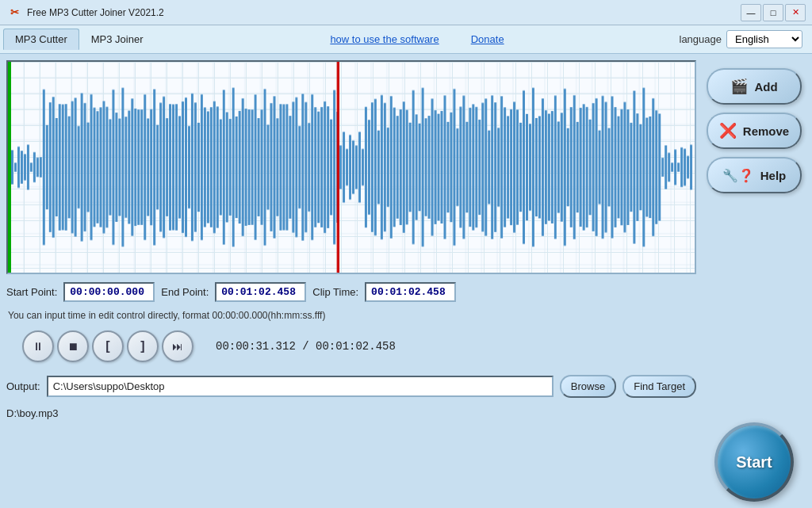  I want to click on add-label: Add, so click(766, 87).